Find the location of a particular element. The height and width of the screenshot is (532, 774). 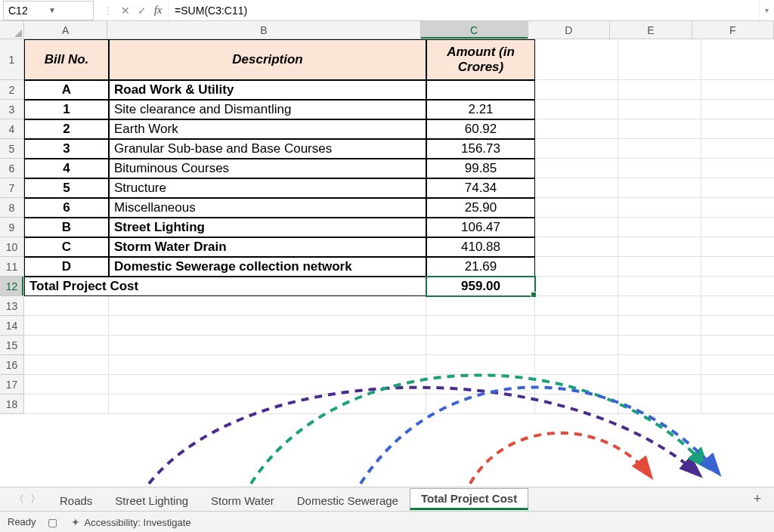

cell-B17 is located at coordinates (268, 385).